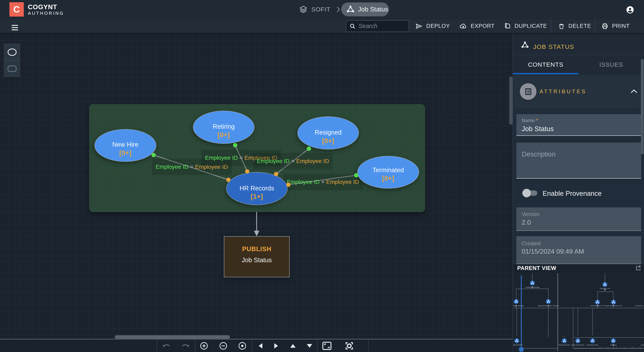  Describe the element at coordinates (564, 345) in the screenshot. I see `svg-text: Restraining Order` at that location.